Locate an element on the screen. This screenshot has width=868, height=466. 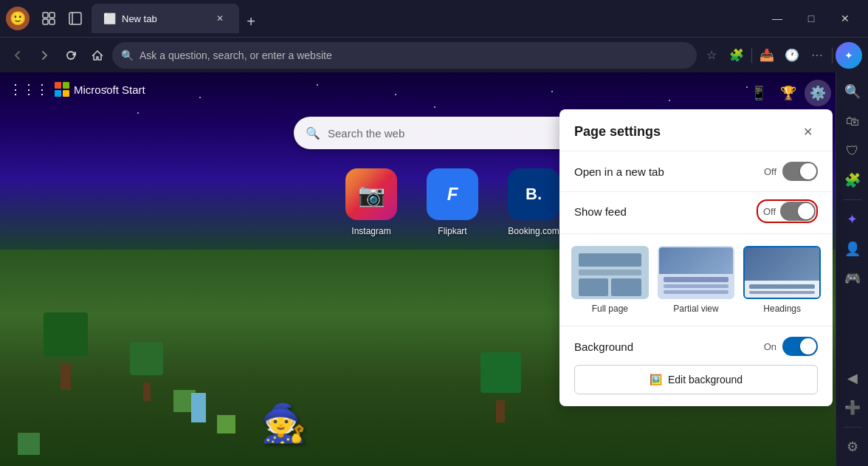
page-search-bar: 🔍 Search the web is located at coordinates (434, 133).